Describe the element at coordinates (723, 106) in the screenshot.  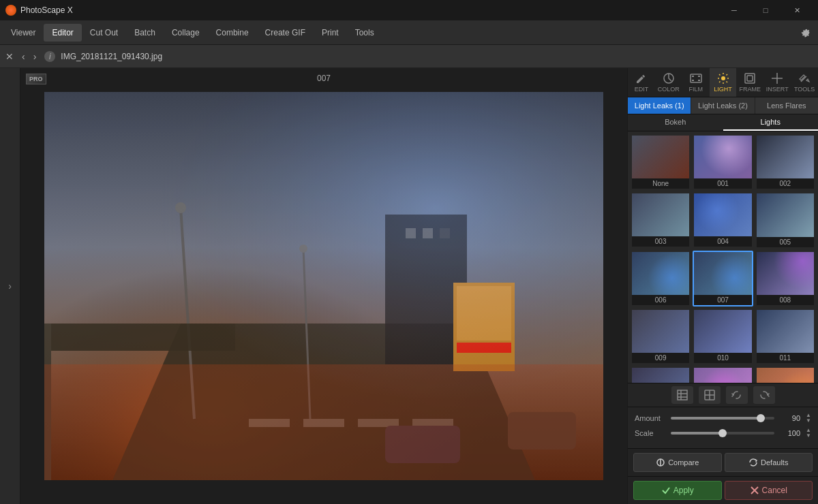
I see `filter-tabs: Light Leaks (1) Light Leaks (2) Lens Fla…` at that location.